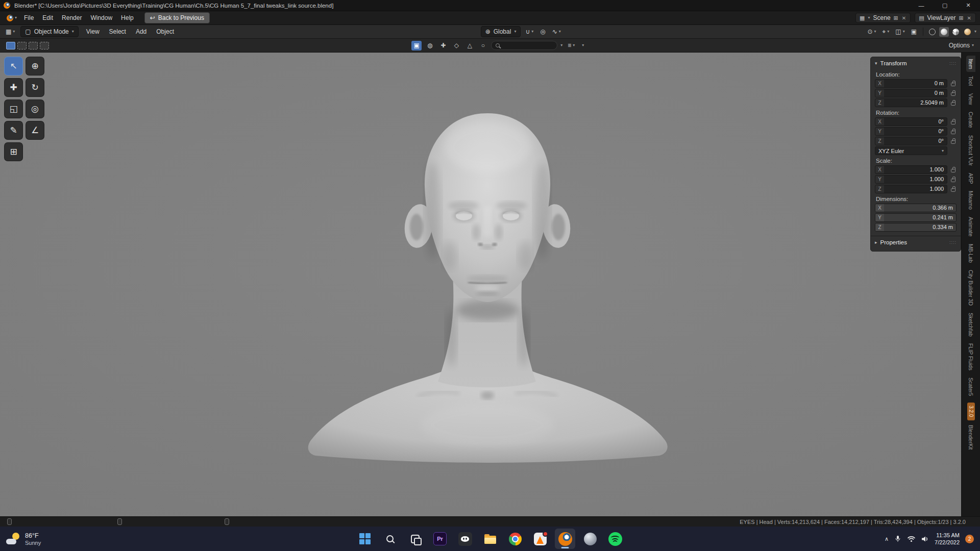 The width and height of the screenshot is (980, 551). What do you see at coordinates (971, 253) in the screenshot?
I see `tab-mb-lab: MB-Lab` at bounding box center [971, 253].